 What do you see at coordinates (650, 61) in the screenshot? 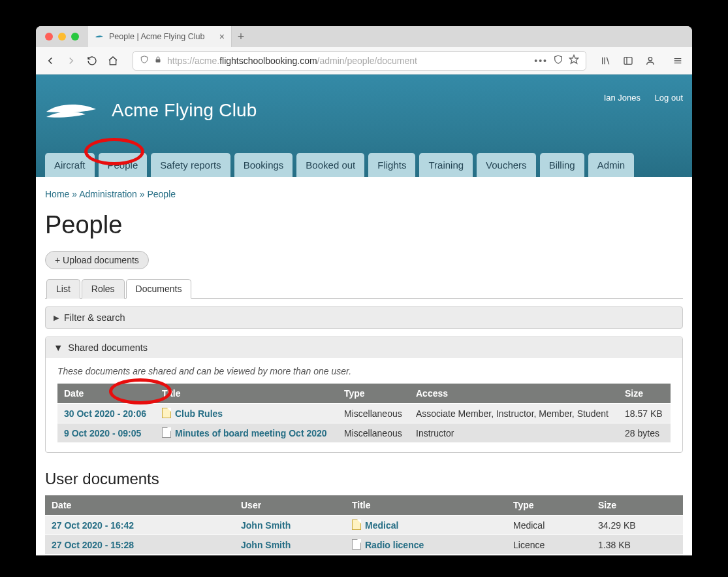
I see `account-icon` at bounding box center [650, 61].